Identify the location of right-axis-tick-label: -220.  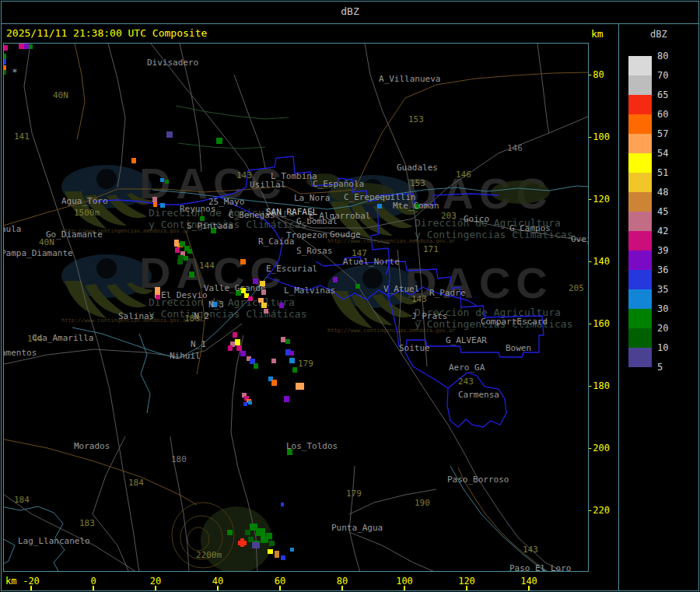
(599, 510).